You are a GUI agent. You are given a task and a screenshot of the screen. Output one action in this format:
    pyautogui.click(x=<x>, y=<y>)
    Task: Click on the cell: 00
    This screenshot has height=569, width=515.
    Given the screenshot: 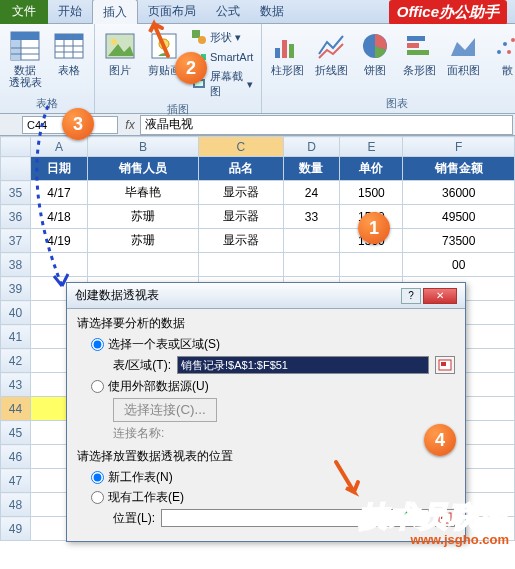 What is the action you would take?
    pyautogui.click(x=459, y=265)
    